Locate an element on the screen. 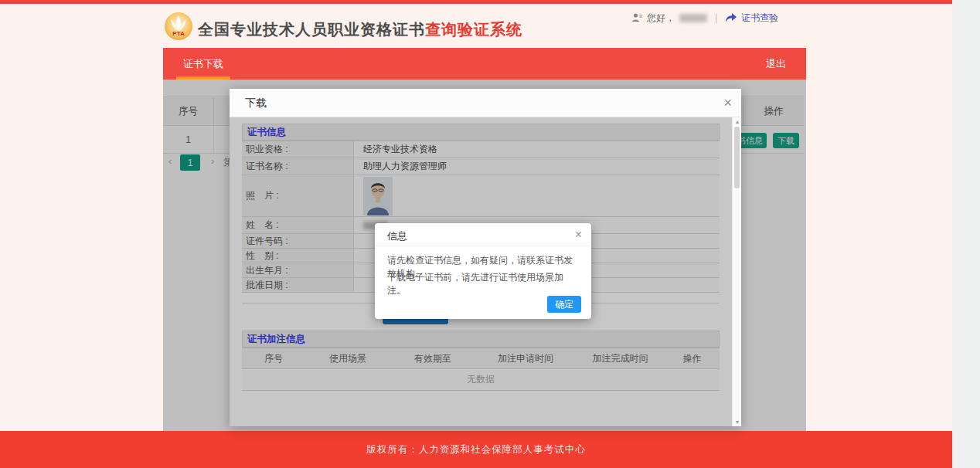  share-arrow-icon is located at coordinates (731, 19).